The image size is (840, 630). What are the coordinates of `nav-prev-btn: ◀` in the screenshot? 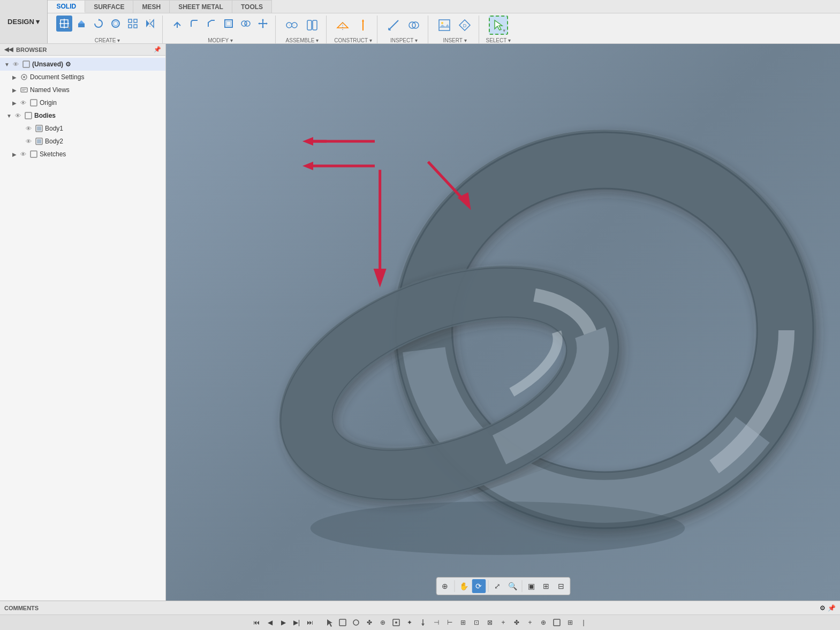 It's located at (270, 623).